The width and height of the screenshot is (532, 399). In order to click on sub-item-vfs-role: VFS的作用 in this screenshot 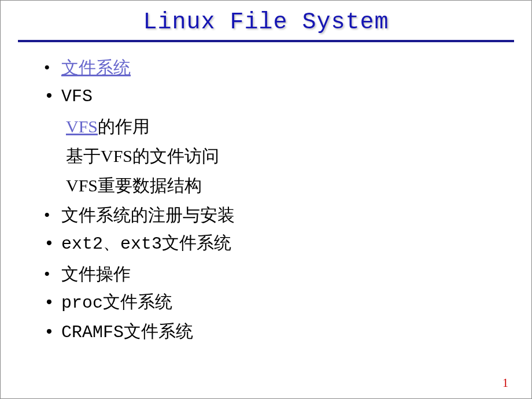, I will do `click(288, 126)`.